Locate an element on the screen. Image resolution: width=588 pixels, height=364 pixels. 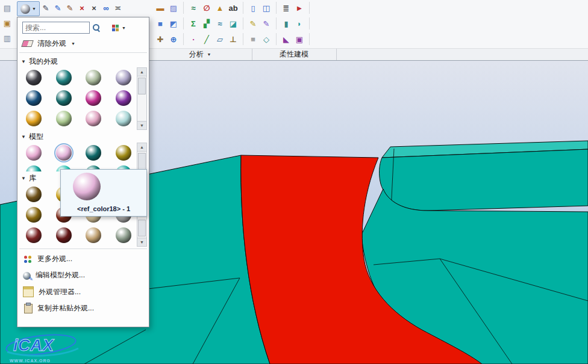
sketch-pen-icon: ✎ is located at coordinates (253, 23).